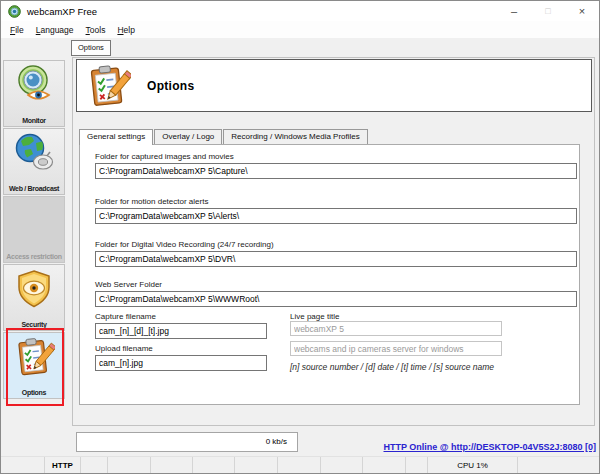  What do you see at coordinates (34, 94) in the screenshot?
I see `sidebar-item-monitor: Monitor` at bounding box center [34, 94].